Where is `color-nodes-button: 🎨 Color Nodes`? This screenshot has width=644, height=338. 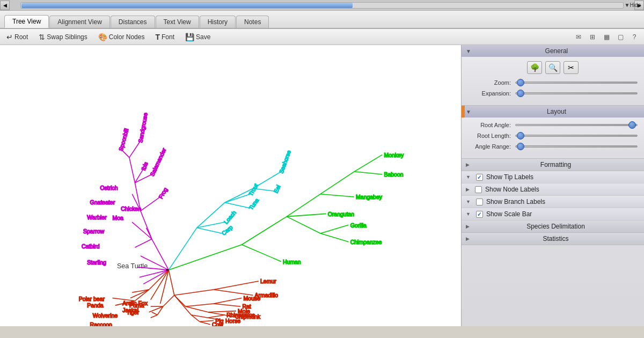 color-nodes-button: 🎨 Color Nodes is located at coordinates (121, 37).